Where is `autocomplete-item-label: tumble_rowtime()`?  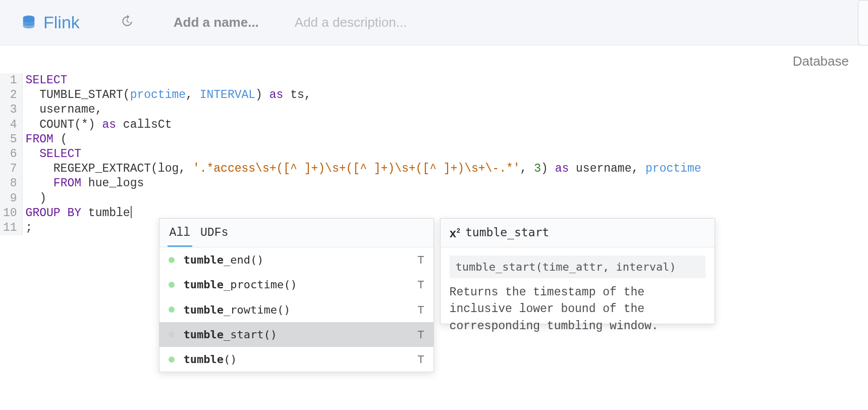
autocomplete-item-label: tumble_rowtime() is located at coordinates (237, 310).